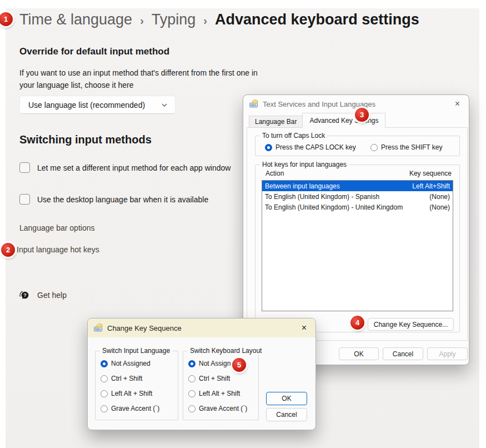  What do you see at coordinates (430, 173) in the screenshot?
I see `column-header-key-sequence: Key sequence` at bounding box center [430, 173].